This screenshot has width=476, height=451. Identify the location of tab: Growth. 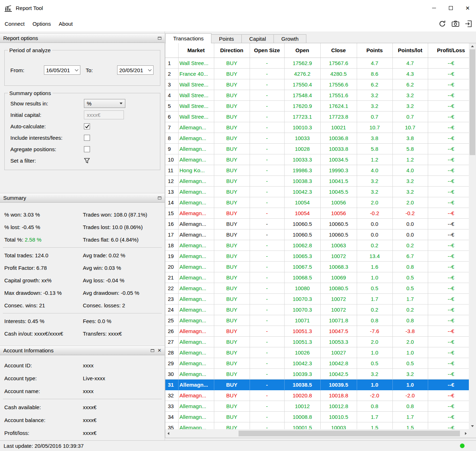
(290, 39).